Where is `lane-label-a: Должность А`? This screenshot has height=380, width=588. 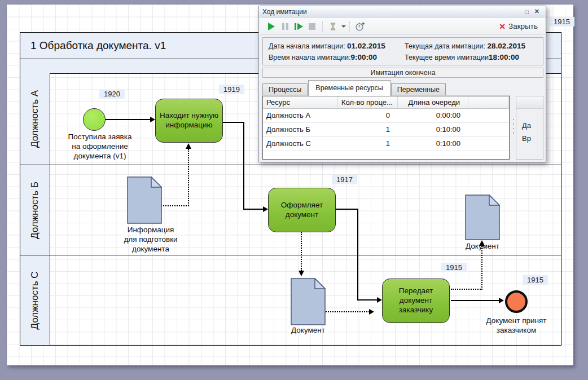
lane-label-a: Должность А is located at coordinates (35, 119).